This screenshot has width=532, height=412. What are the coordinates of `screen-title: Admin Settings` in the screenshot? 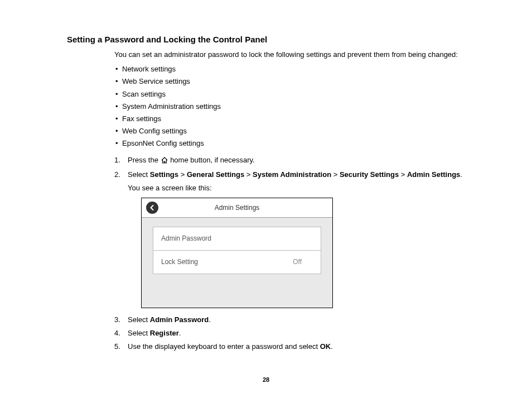 It's located at (237, 208).